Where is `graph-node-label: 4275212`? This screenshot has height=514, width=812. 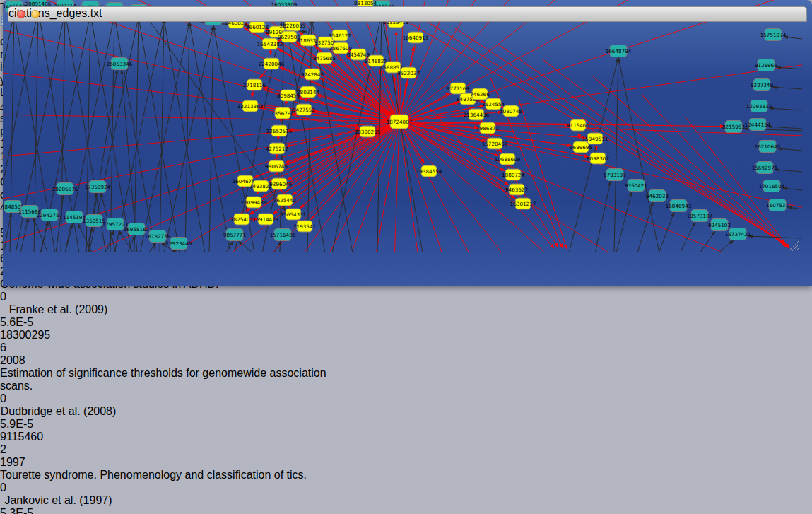 graph-node-label: 4275212 is located at coordinates (277, 148).